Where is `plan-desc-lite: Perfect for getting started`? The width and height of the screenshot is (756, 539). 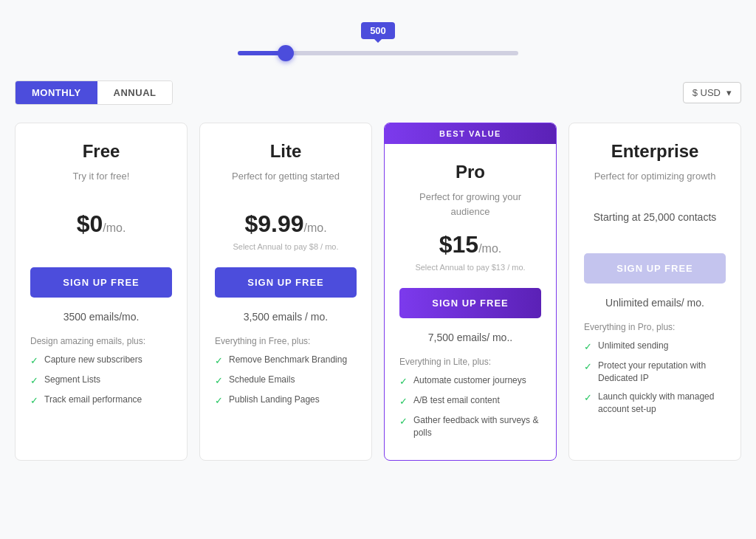
plan-desc-lite: Perfect for getting started is located at coordinates (286, 184).